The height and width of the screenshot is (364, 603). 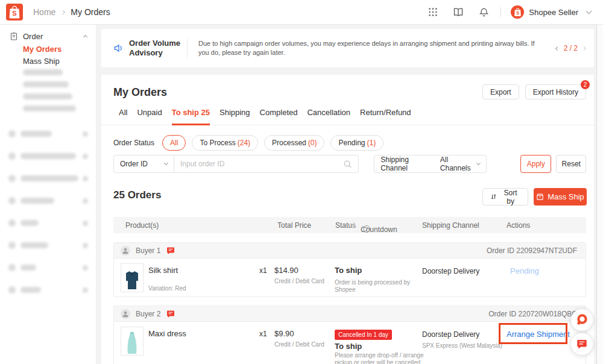 What do you see at coordinates (235, 116) in the screenshot?
I see `tab-shipping: Shipping` at bounding box center [235, 116].